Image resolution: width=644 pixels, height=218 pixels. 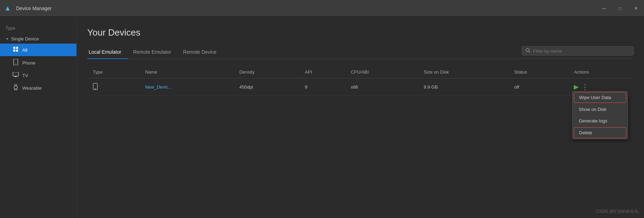 I want to click on col-size-on-disk: Size on Disk, so click(x=464, y=72).